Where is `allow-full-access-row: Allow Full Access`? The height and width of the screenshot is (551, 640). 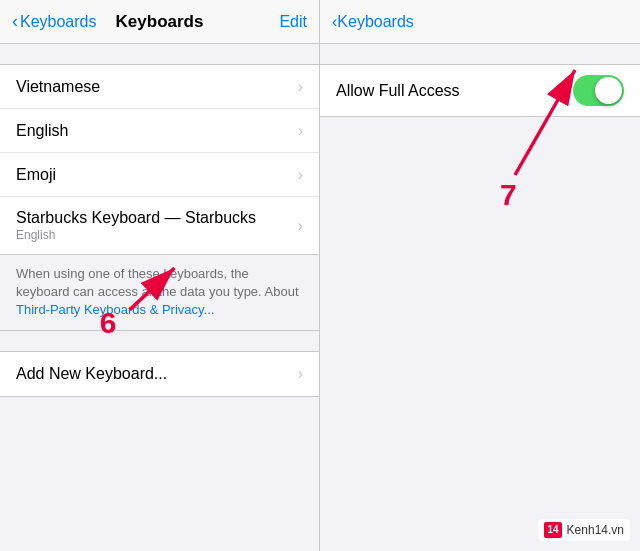
allow-full-access-row: Allow Full Access is located at coordinates (480, 90).